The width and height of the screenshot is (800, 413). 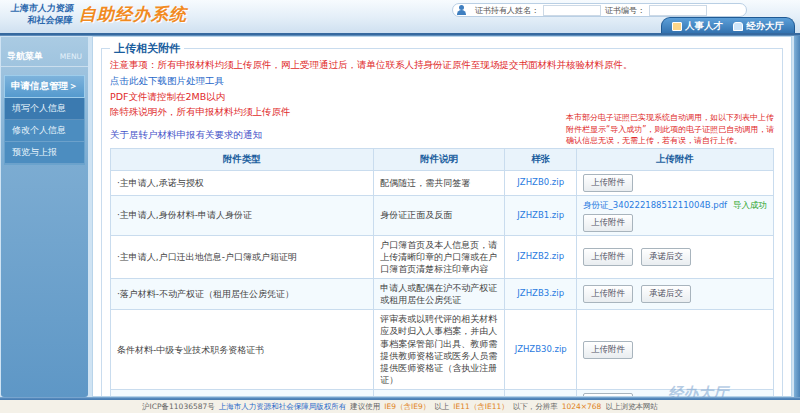 I want to click on attachment-desc: 户口簿首页及本人信息页，请上传清晰印章的户口簿或在户口簿首页清楚标注印章内容, so click(x=440, y=256).